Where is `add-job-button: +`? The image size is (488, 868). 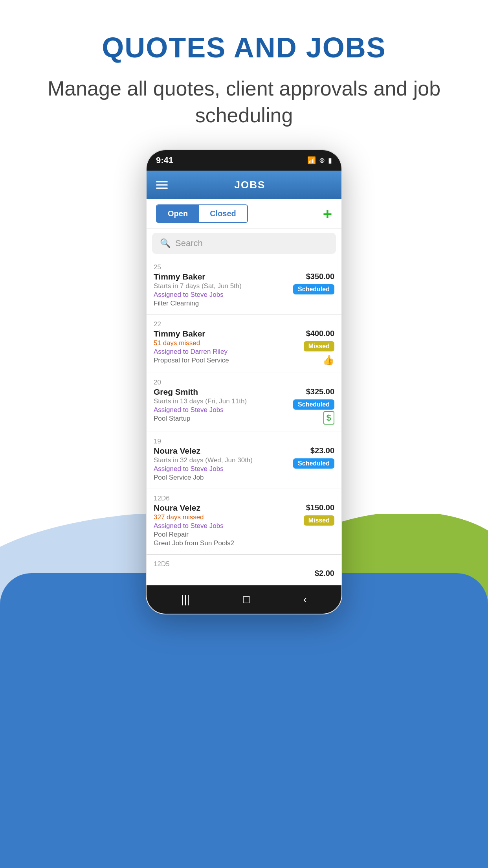
add-job-button: + is located at coordinates (328, 214).